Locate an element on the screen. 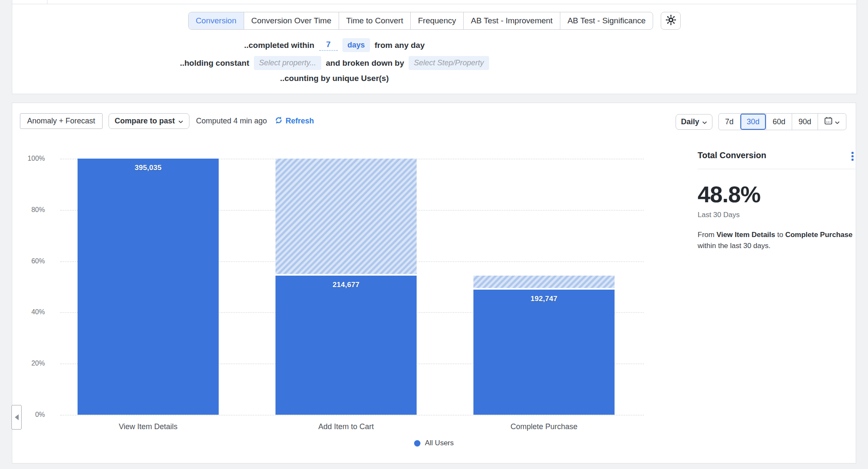  settings-button is located at coordinates (670, 21).